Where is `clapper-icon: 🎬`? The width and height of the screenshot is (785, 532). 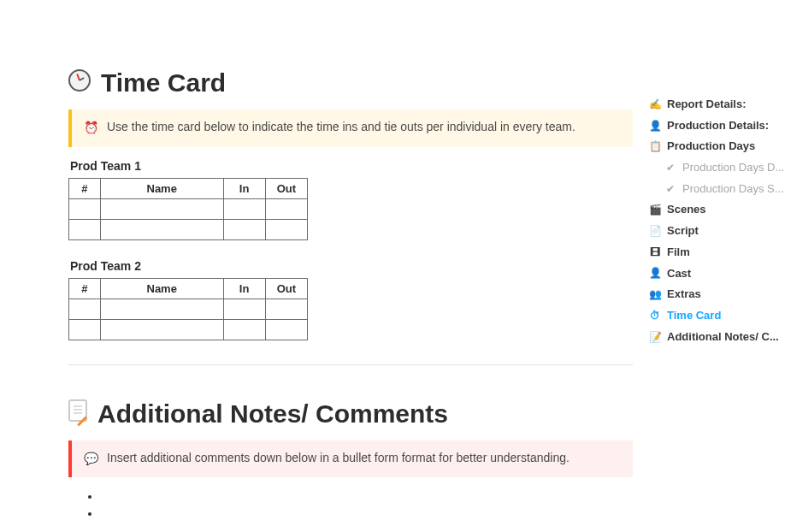 clapper-icon: 🎬 is located at coordinates (655, 210).